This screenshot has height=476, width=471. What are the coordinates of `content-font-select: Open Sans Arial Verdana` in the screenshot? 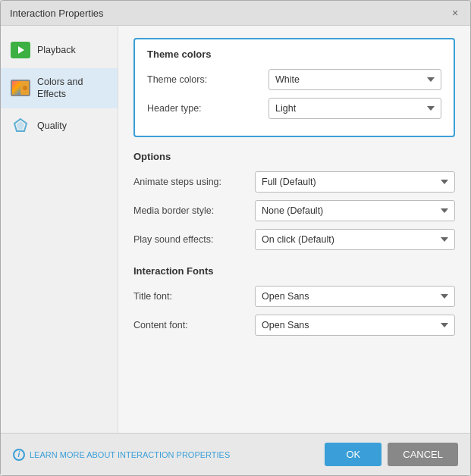 It's located at (355, 325).